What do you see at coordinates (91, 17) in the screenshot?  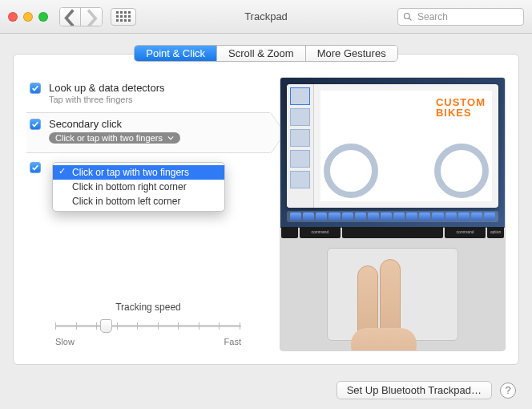 I see `forward-button` at bounding box center [91, 17].